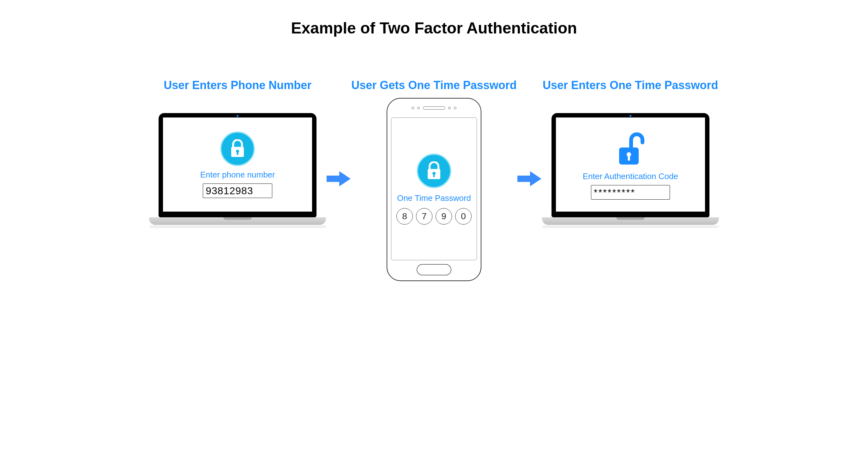  What do you see at coordinates (238, 85) in the screenshot?
I see `step1-label: User Enters Phone Number` at bounding box center [238, 85].